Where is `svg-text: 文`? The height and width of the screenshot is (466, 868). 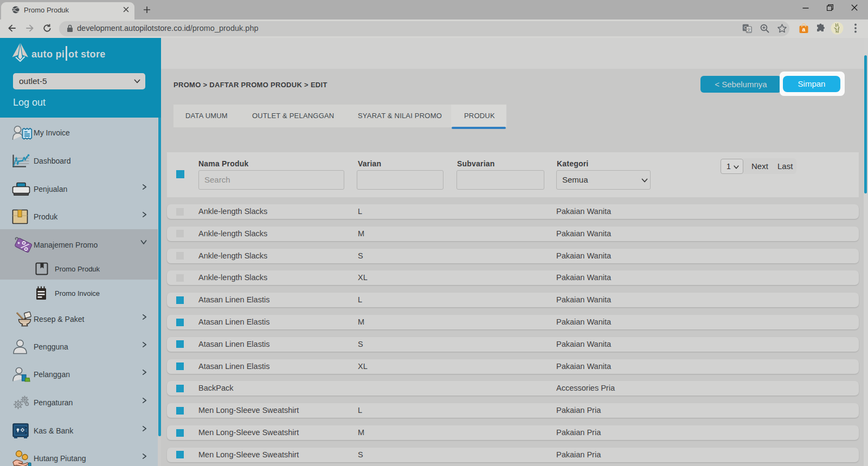 svg-text: 文 is located at coordinates (749, 30).